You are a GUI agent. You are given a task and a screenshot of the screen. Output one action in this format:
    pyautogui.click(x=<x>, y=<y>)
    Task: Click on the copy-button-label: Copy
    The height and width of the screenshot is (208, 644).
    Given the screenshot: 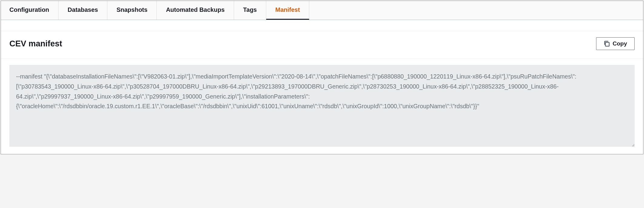 What is the action you would take?
    pyautogui.click(x=620, y=44)
    